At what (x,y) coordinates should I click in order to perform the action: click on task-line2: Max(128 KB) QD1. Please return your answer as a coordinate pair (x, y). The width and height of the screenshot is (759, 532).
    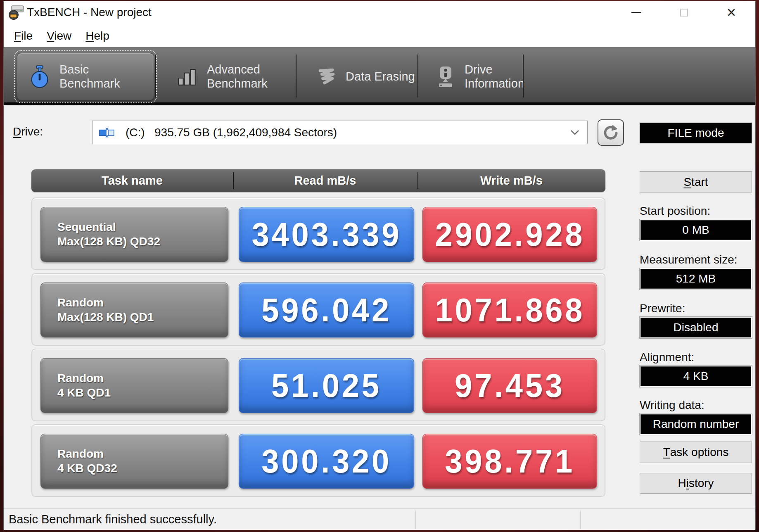
    Looking at the image, I should click on (143, 317).